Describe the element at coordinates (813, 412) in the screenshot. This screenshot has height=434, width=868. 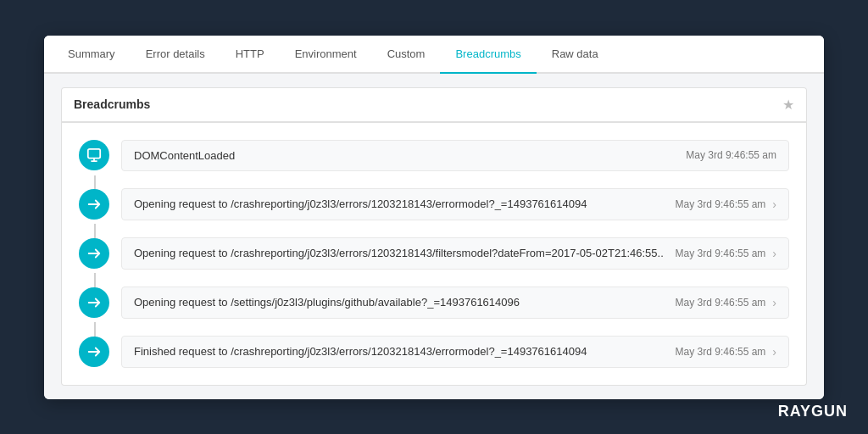
I see `raygun-logo: RAYGUN` at that location.